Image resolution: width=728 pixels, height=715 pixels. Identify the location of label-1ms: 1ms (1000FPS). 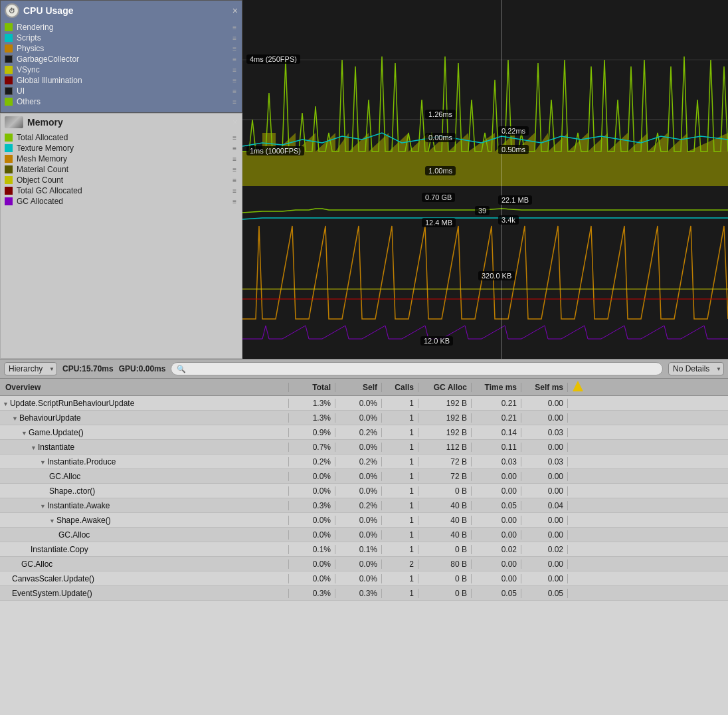
(275, 151).